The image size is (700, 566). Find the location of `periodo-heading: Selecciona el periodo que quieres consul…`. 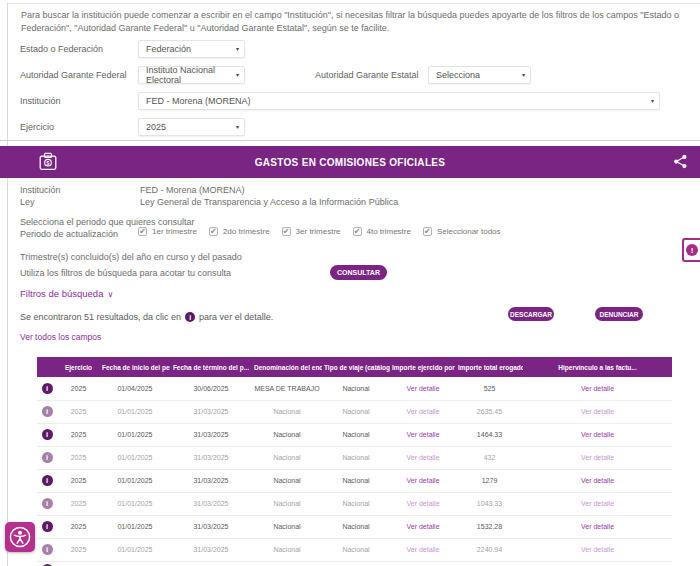

periodo-heading: Selecciona el periodo que quieres consul… is located at coordinates (108, 222).